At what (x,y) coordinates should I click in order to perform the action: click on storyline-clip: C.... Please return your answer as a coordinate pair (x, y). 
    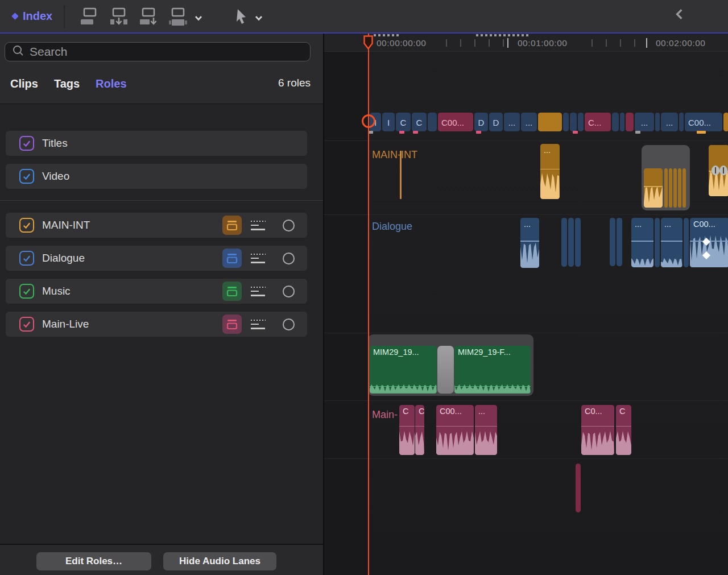
    Looking at the image, I should click on (598, 122).